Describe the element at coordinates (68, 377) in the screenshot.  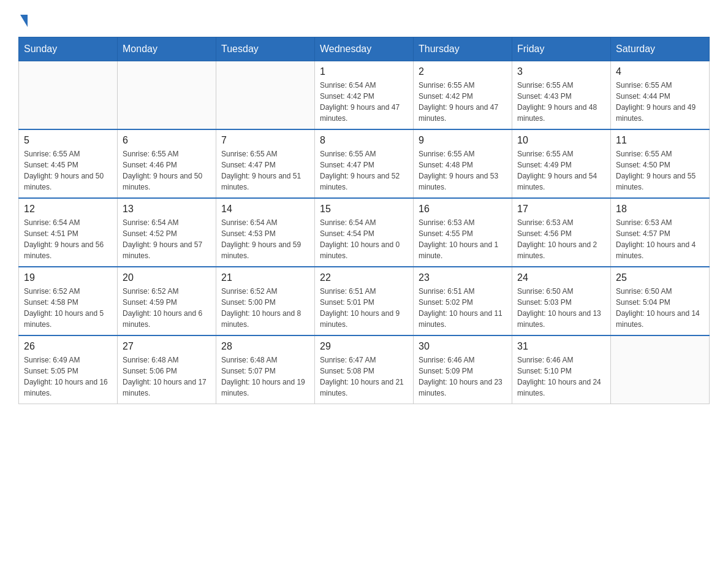
I see `day-info: Sunrise: 6:49 AM Sunset: 5:05 PM Dayligh…` at that location.